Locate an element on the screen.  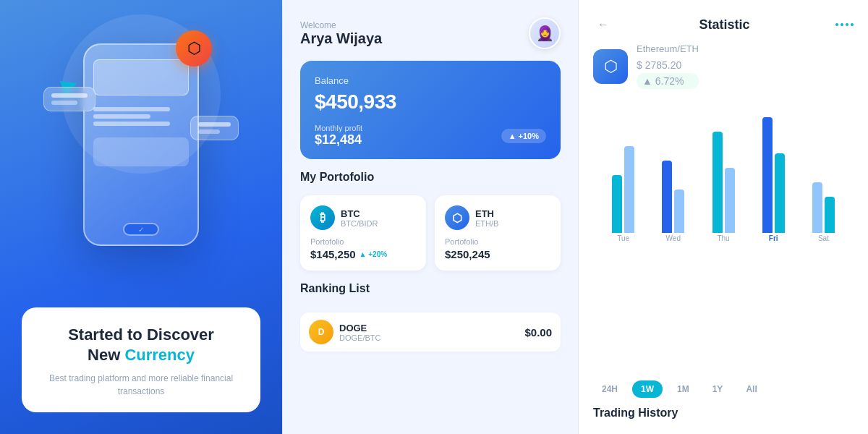
eth-price: $ 2785.20 ▲ 6.72% is located at coordinates (668, 72).